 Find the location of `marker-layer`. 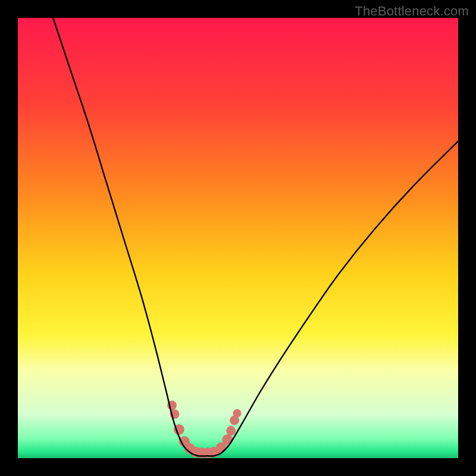

marker-layer is located at coordinates (205, 430).